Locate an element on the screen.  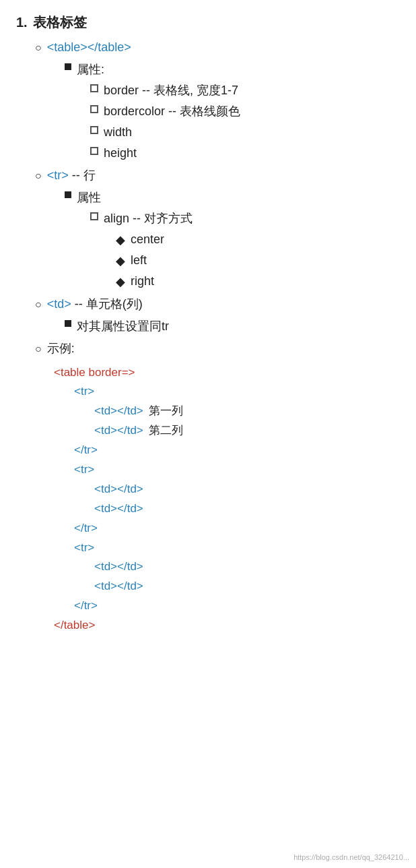
code-line-12: <td></td> is located at coordinates (247, 586).